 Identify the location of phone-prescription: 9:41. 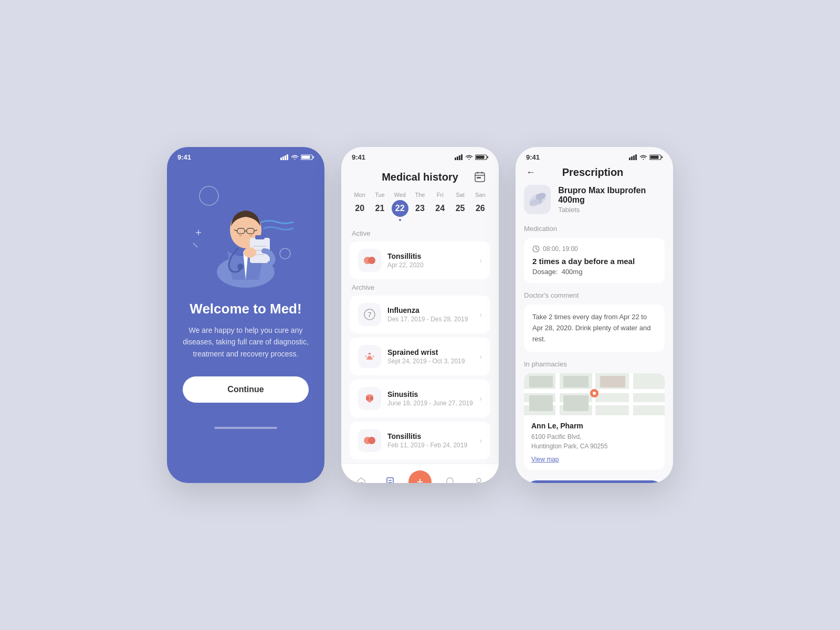
(594, 315).